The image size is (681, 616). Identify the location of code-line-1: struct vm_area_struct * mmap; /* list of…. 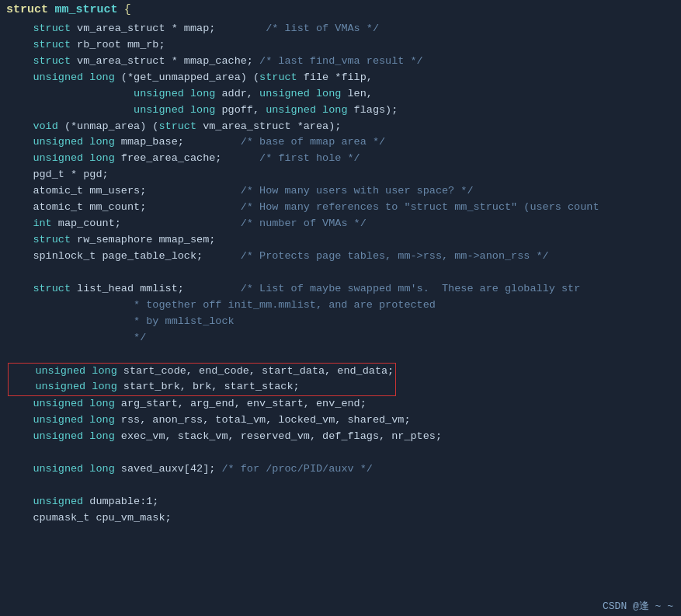
(340, 30).